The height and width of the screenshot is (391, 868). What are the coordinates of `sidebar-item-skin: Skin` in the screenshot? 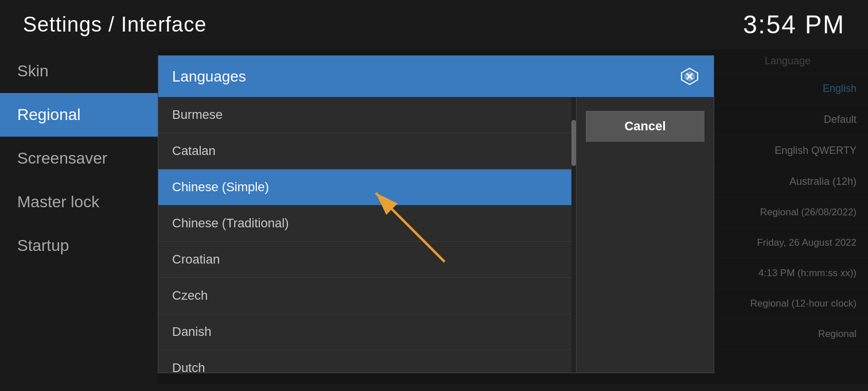 It's located at (79, 71).